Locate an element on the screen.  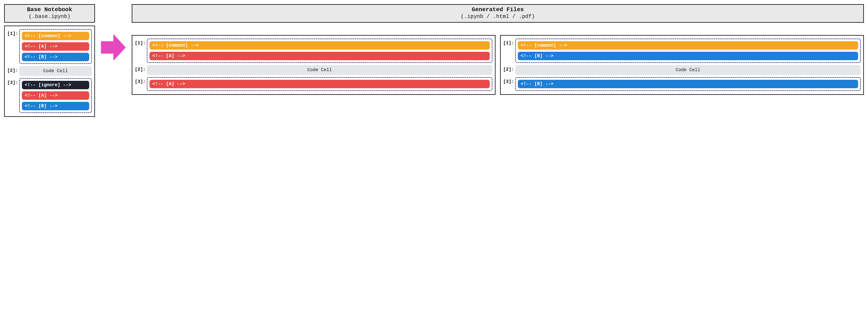
arrow-container is located at coordinates (113, 33).